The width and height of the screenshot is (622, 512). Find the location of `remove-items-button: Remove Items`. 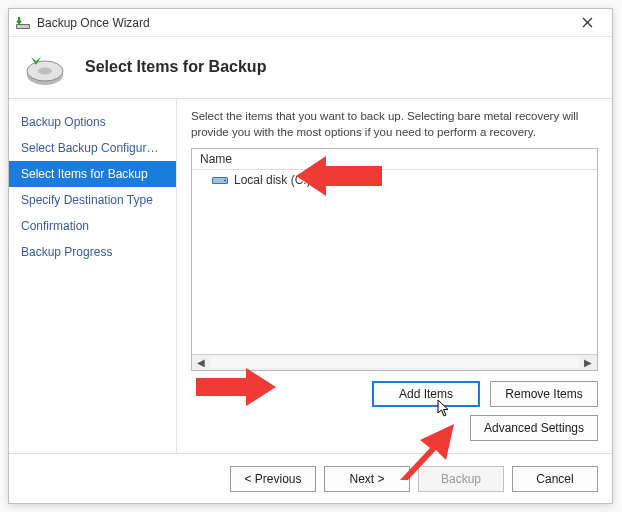

remove-items-button: Remove Items is located at coordinates (544, 394).